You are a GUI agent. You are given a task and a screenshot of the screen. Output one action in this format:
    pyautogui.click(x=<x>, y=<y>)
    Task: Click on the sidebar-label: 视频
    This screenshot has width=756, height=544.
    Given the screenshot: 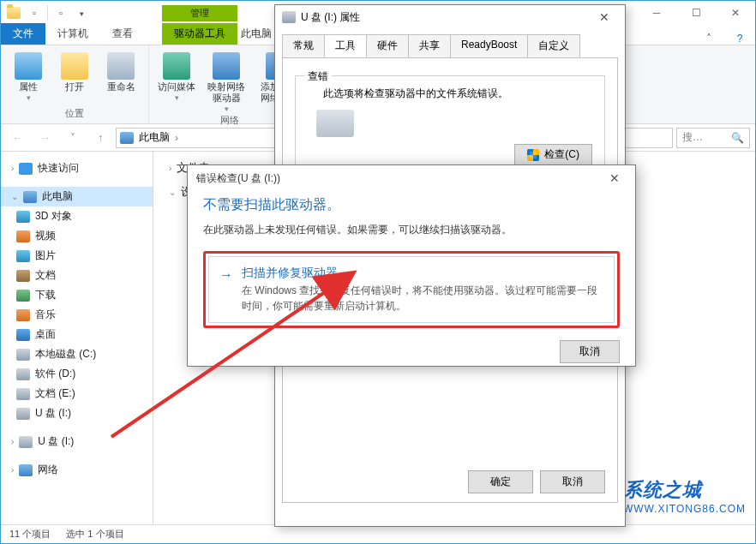 What is the action you would take?
    pyautogui.click(x=45, y=236)
    